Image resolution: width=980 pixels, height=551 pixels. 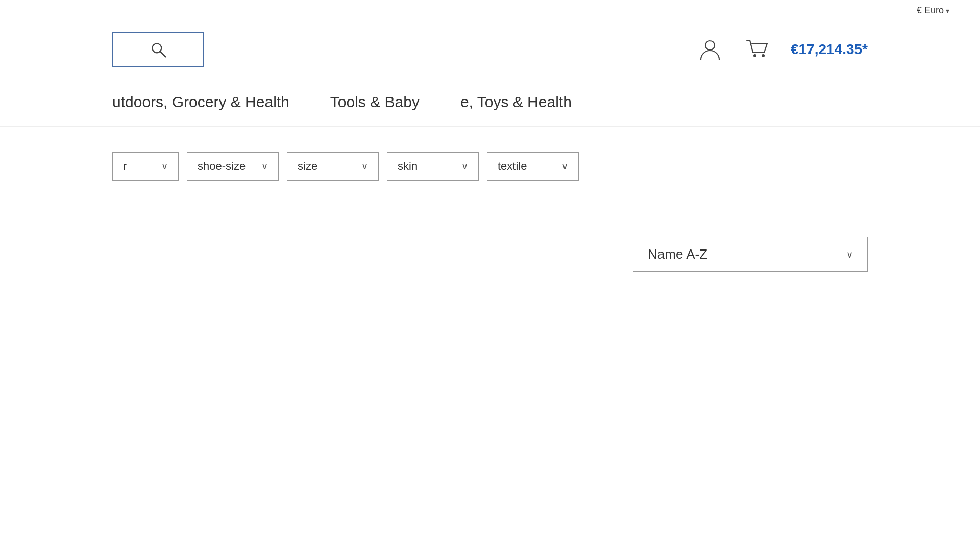 What do you see at coordinates (222, 166) in the screenshot?
I see `filter-shoe-size-label: shoe-size` at bounding box center [222, 166].